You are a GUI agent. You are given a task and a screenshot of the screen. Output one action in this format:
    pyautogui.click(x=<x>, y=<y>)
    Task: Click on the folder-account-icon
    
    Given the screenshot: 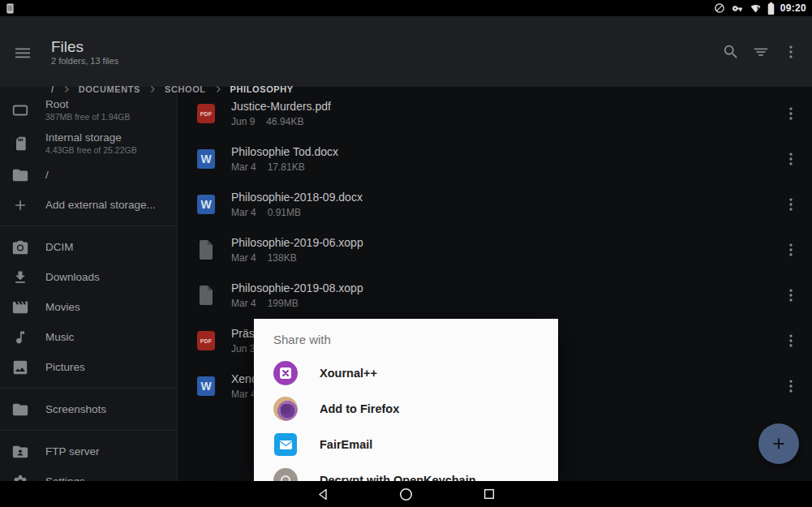 What is the action you would take?
    pyautogui.click(x=20, y=452)
    